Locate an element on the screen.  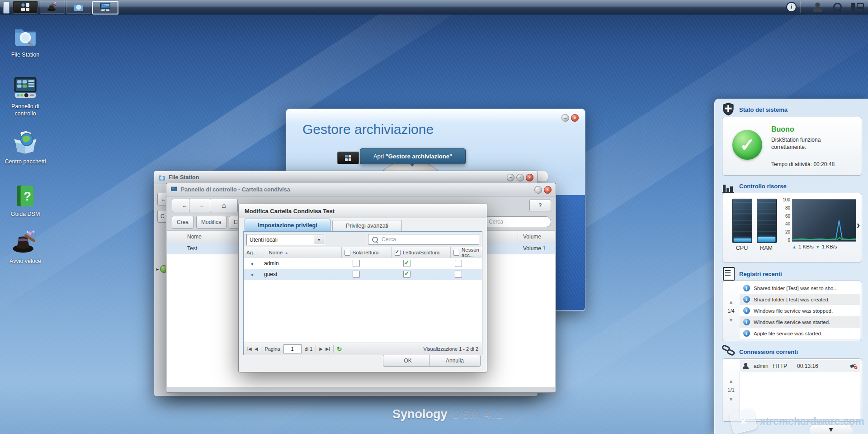
dsm-branding: Synology DSM 4.1 is located at coordinates (448, 415).